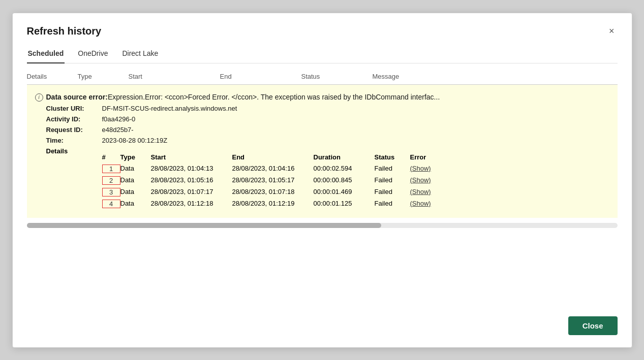  I want to click on request-row: Request ID: e48d25b7-, so click(328, 130).